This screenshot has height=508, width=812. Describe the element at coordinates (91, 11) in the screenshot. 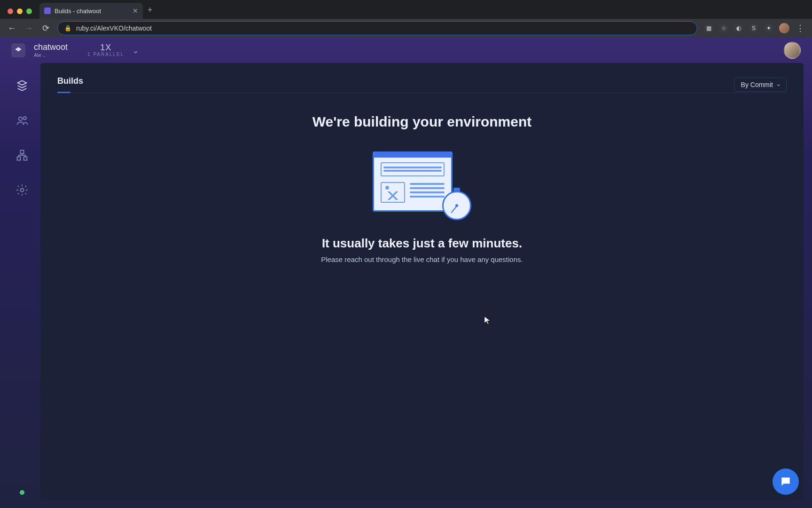

I see `browser-tab: Builds - chatwoot ✕` at that location.